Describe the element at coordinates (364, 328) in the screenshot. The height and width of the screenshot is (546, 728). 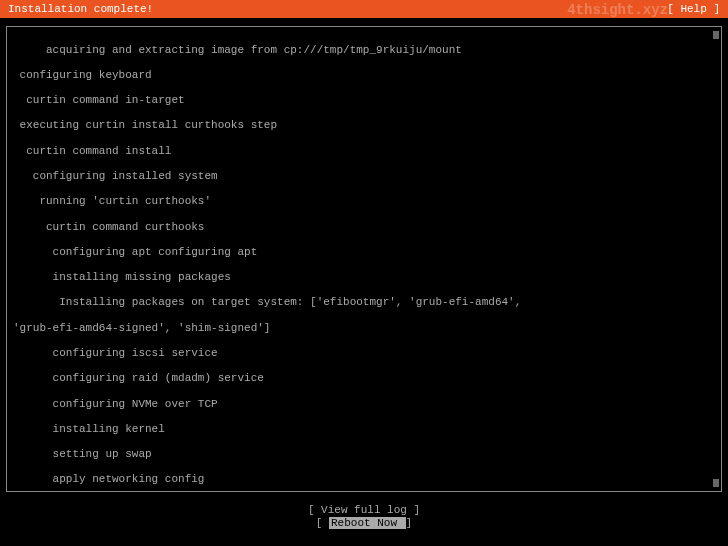
I see `log-line: 'grub-efi-amd64-signed', 'shim-signed']` at that location.